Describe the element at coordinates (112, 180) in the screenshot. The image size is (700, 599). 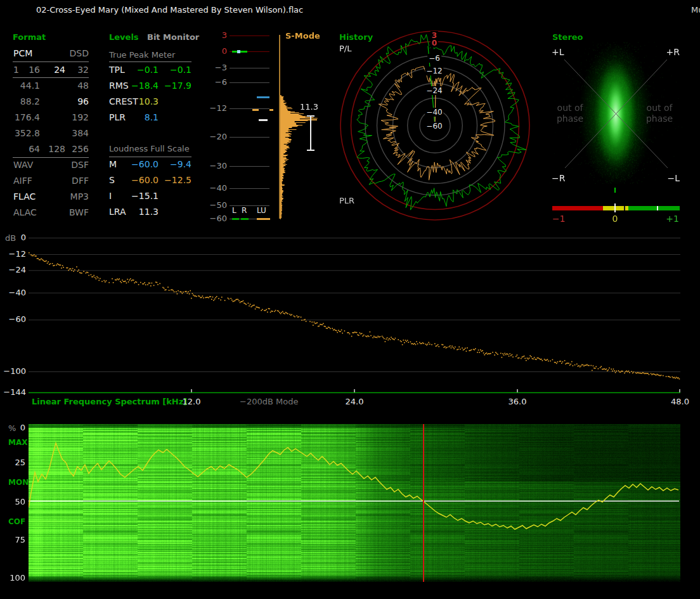
I see `levels-label-s: S` at that location.